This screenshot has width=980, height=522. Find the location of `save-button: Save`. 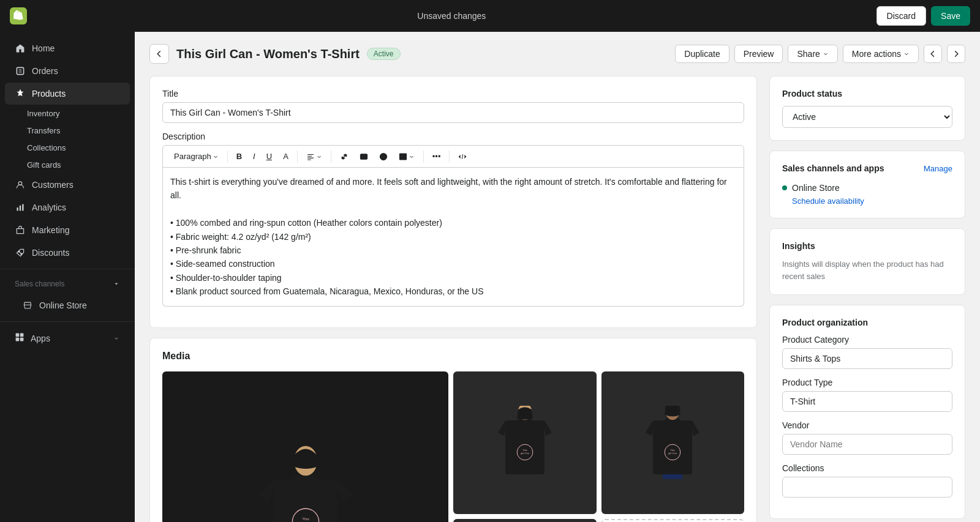

save-button: Save is located at coordinates (951, 16).